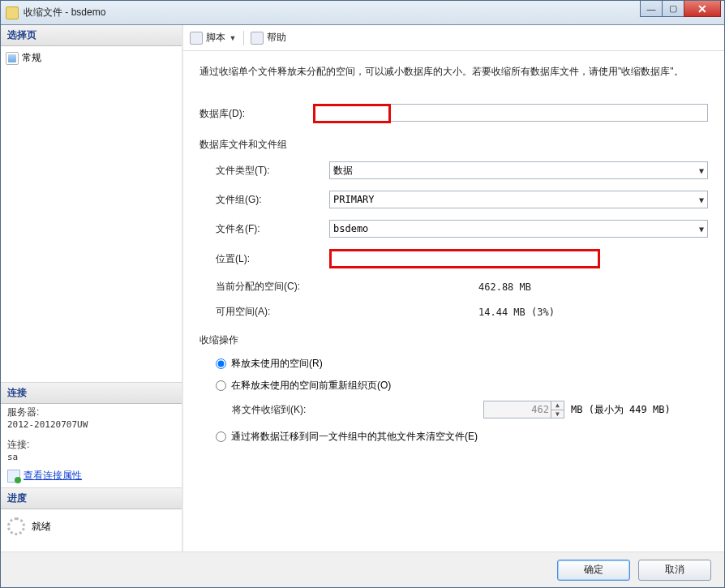 Image resolution: width=725 pixels, height=588 pixels. What do you see at coordinates (233, 38) in the screenshot?
I see `script-dropdown-icon: ▼` at bounding box center [233, 38].